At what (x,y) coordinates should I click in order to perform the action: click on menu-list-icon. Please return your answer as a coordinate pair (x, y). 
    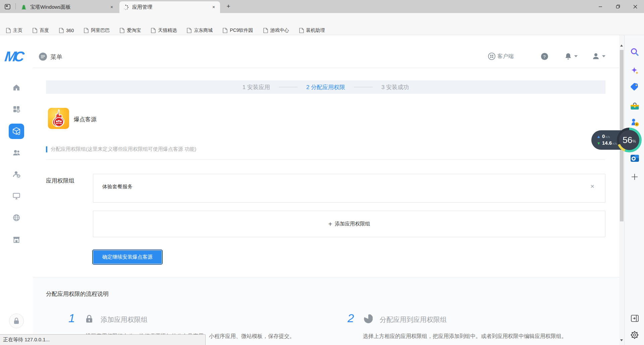
    Looking at the image, I should click on (43, 57).